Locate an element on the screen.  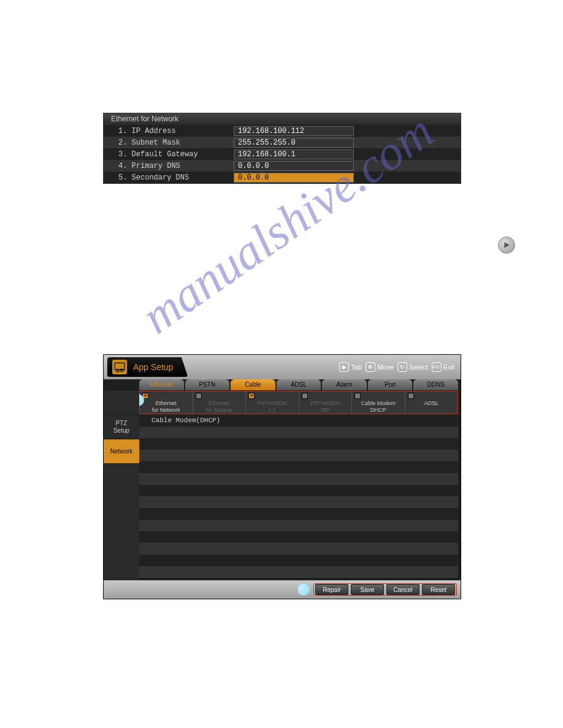
tab-ddns: DDNS is located at coordinates (435, 385).